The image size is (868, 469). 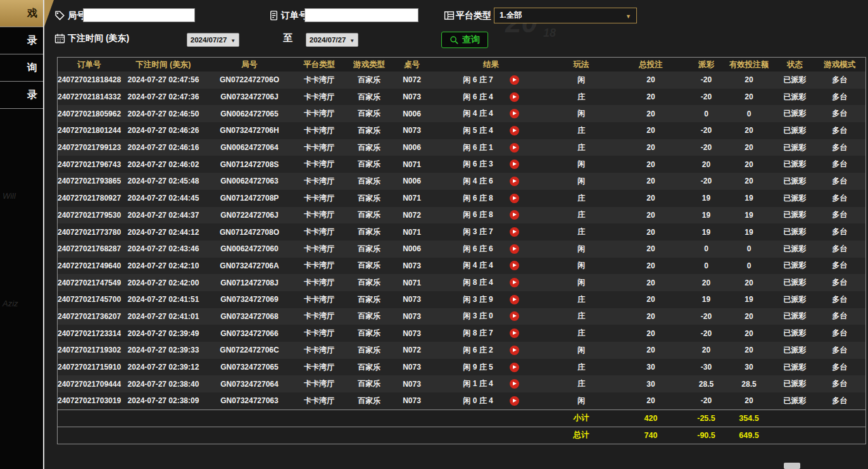 What do you see at coordinates (795, 65) in the screenshot?
I see `col-status: 状态` at bounding box center [795, 65].